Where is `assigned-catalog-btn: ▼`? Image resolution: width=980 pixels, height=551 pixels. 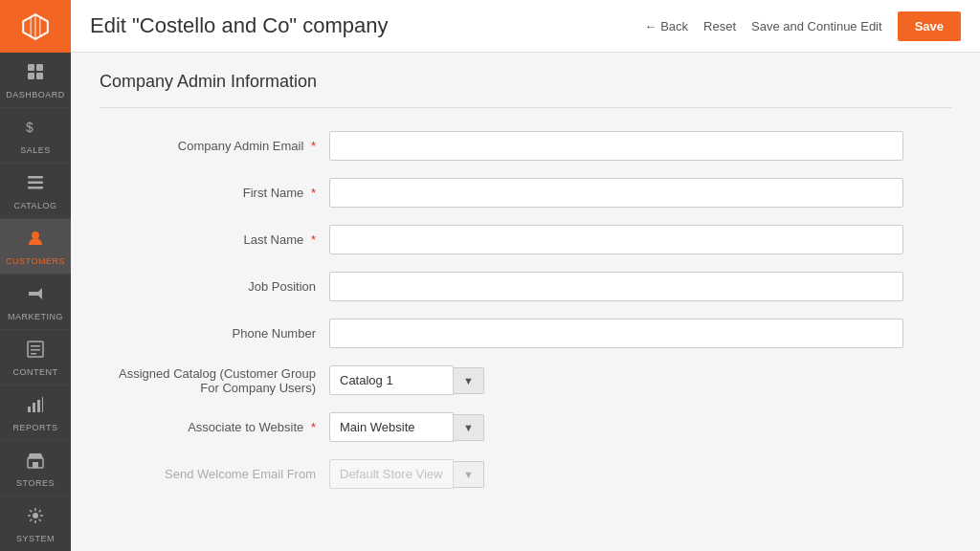
assigned-catalog-btn: ▼ is located at coordinates (469, 381).